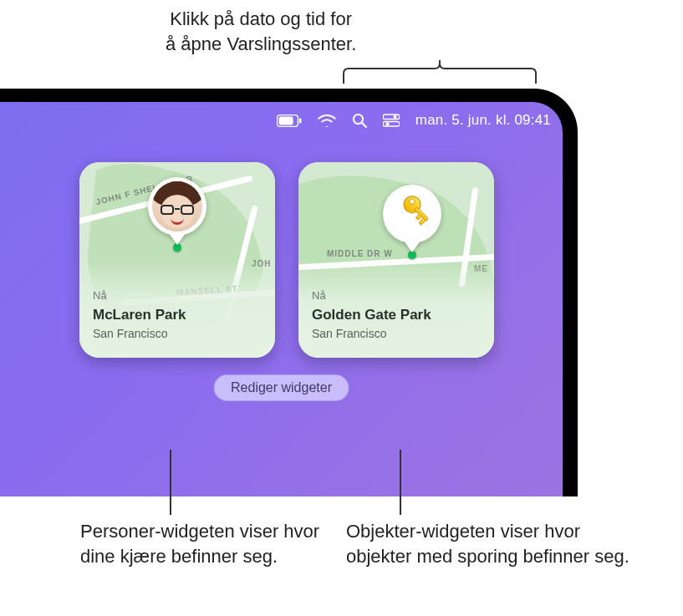 This screenshot has width=683, height=616. What do you see at coordinates (171, 482) in the screenshot?
I see `annotation-lead-line-left` at bounding box center [171, 482].